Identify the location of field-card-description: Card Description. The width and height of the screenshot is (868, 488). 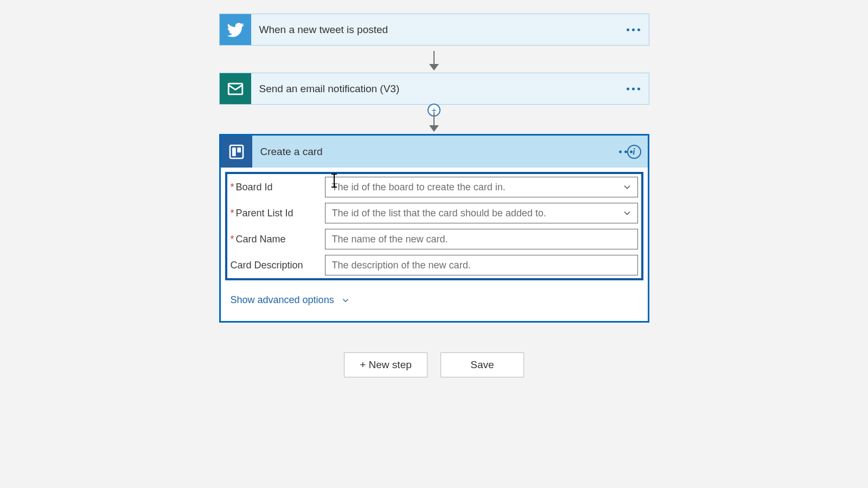
(434, 265).